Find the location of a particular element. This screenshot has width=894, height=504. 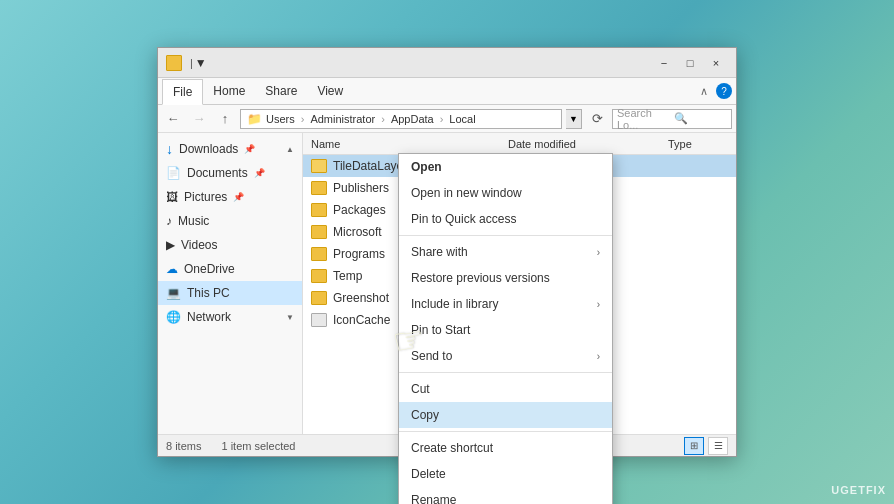

pin-icon-pictures: 📌 is located at coordinates (238, 197).